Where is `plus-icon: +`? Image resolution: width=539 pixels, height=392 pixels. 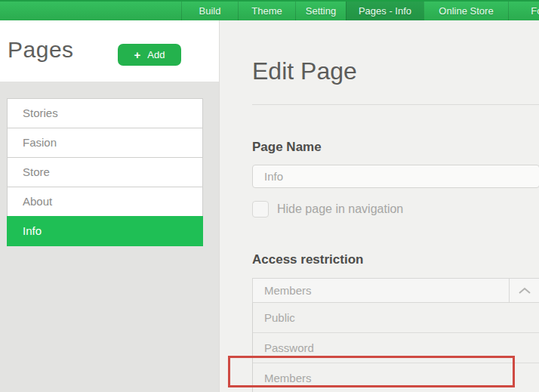
plus-icon: + is located at coordinates (137, 54).